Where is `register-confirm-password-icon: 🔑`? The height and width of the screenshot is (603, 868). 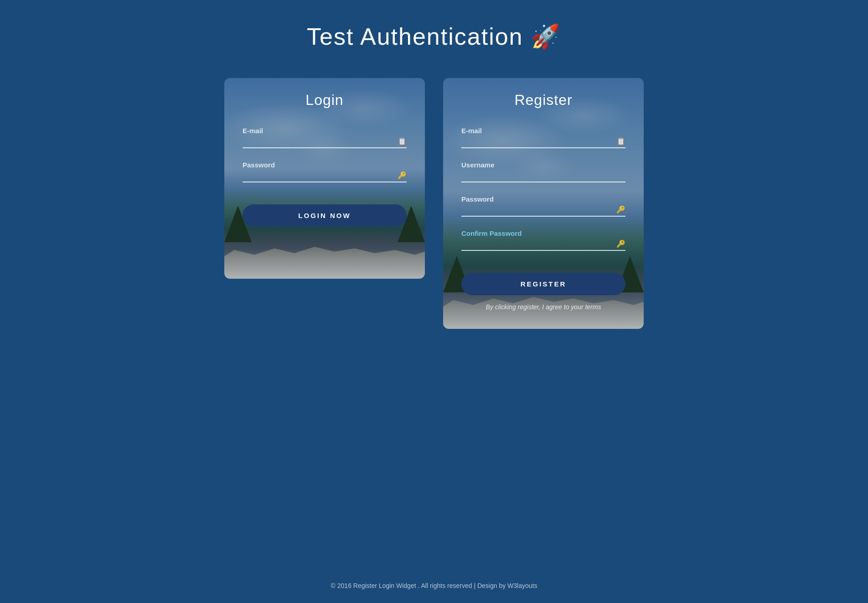 register-confirm-password-icon: 🔑 is located at coordinates (621, 244).